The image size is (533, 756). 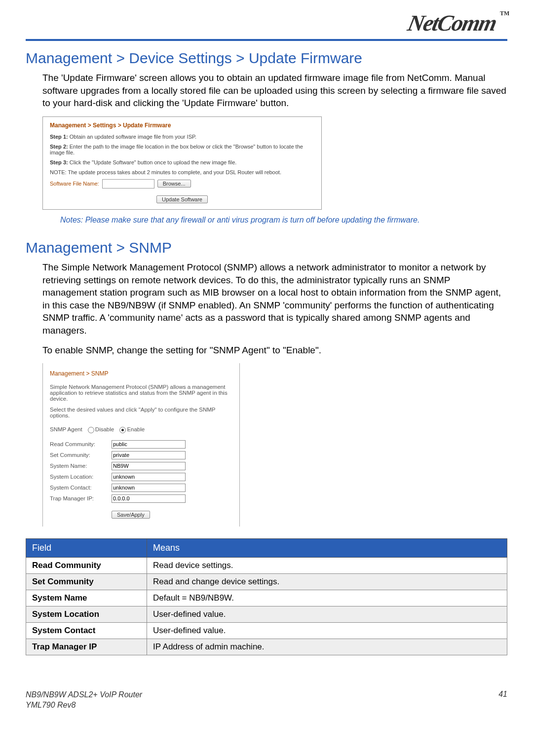 What do you see at coordinates (266, 299) in the screenshot?
I see `snmp-description-1: The Simple Network Management Protocol (…` at bounding box center [266, 299].